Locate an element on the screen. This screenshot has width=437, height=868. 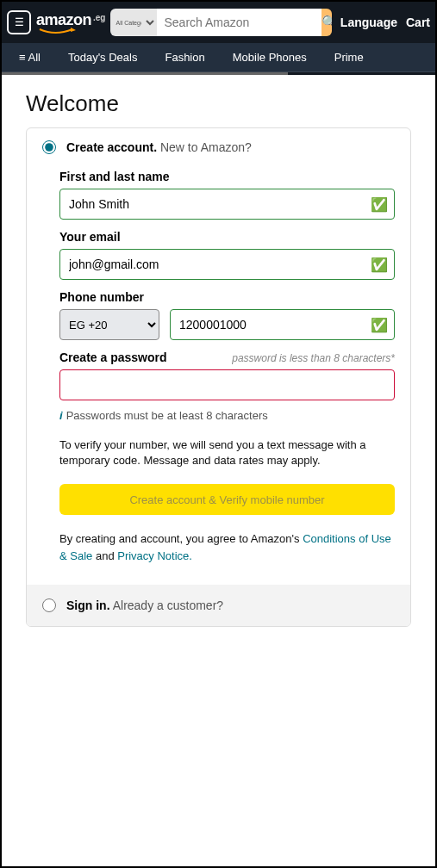
page-title: Welcome is located at coordinates (219, 103).